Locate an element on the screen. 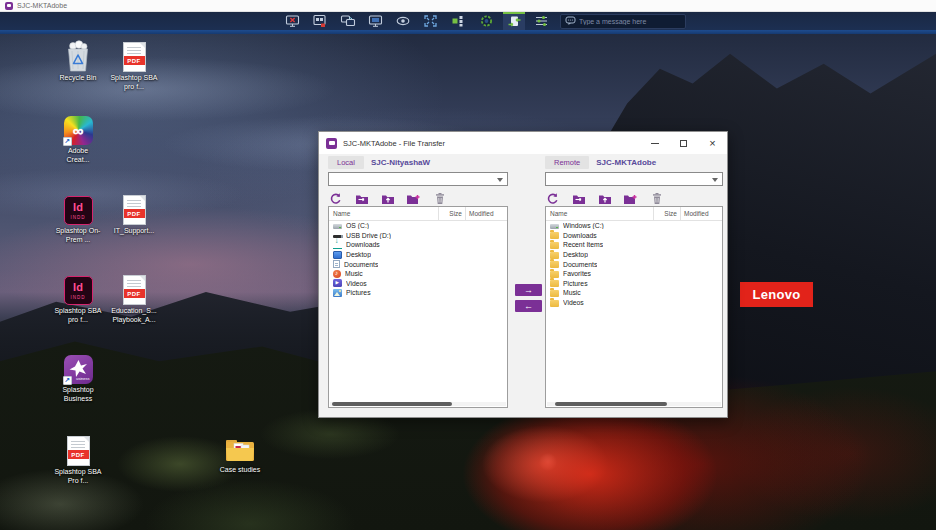 The width and height of the screenshot is (936, 530). desktop-icon-case-studies: Case studies is located at coordinates (240, 454).